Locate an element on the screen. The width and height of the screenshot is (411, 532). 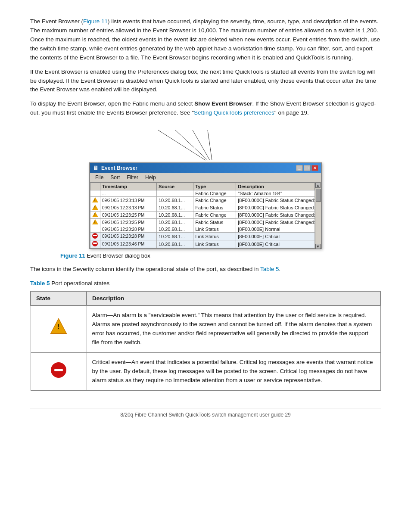
intro-paragraph-2: If the Event Browser is enabled using th… is located at coordinates (206, 81).